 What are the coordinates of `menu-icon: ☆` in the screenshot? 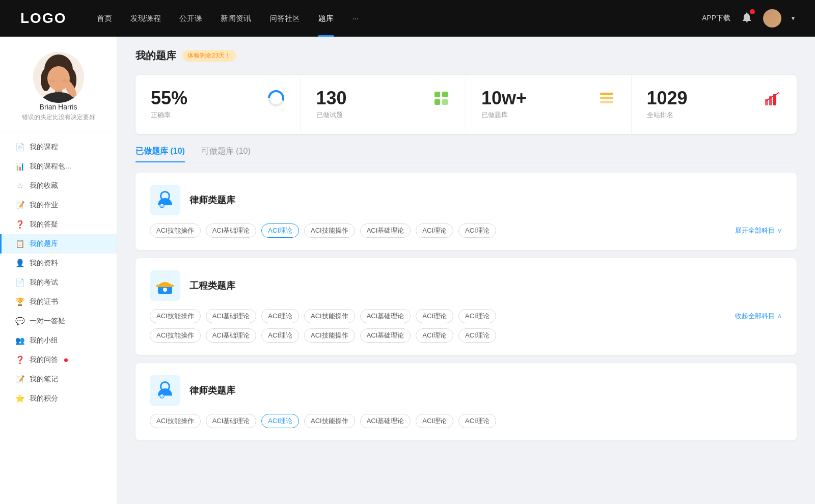 It's located at (20, 186).